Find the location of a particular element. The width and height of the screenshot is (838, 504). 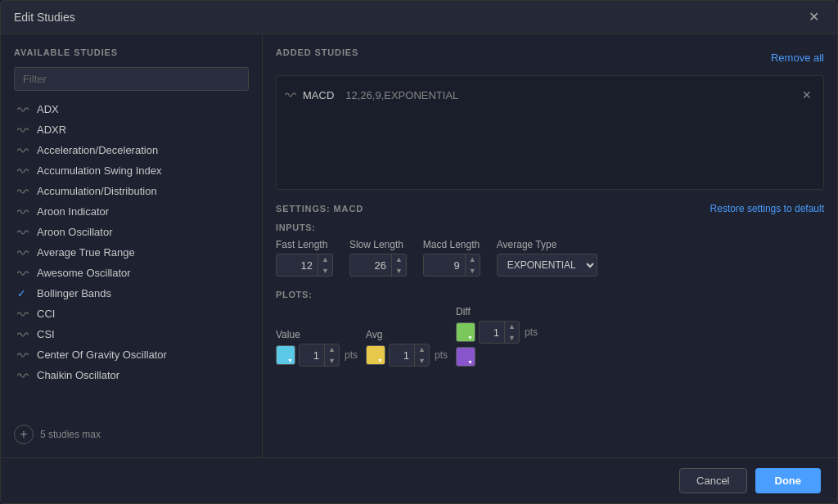

avg-plot-label: Avg is located at coordinates (408, 335).